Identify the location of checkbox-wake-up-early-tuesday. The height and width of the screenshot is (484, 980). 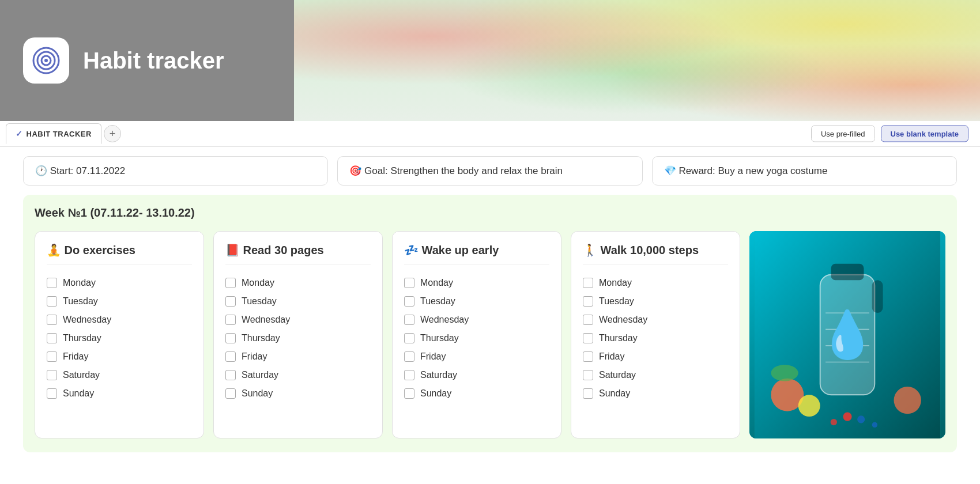
(409, 301).